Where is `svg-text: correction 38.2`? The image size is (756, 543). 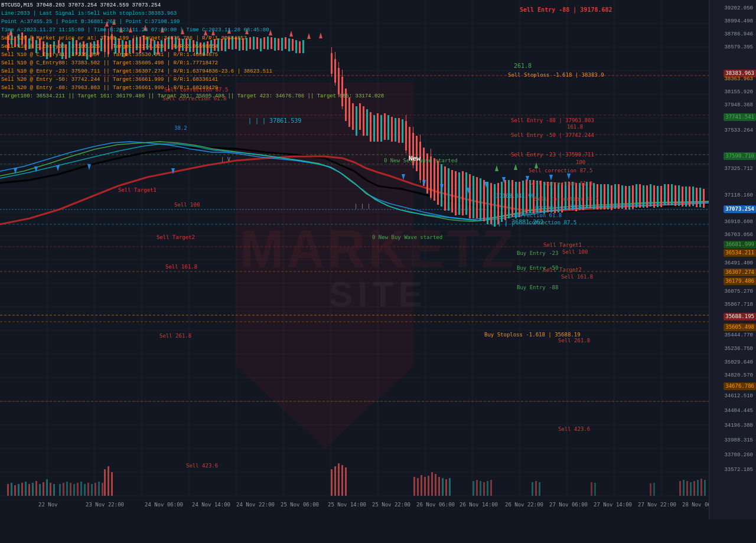
svg-text: correction 38.2 is located at coordinates (559, 207).